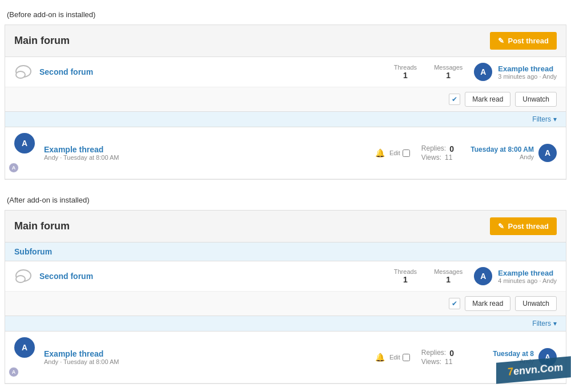 The image size is (571, 392). I want to click on before-filters-label: Filters, so click(541, 119).